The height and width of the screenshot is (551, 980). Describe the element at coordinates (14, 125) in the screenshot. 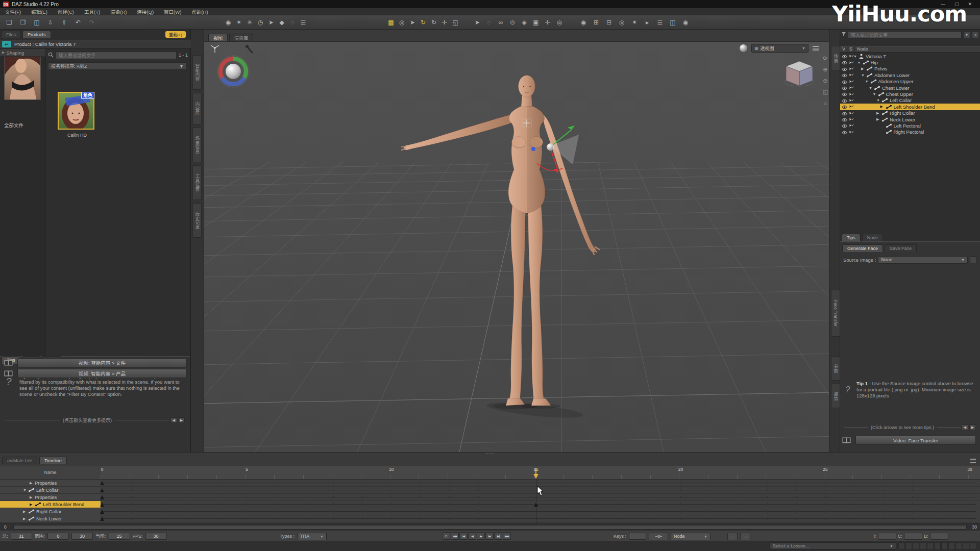

I see `all-files-label: 全部文件` at that location.